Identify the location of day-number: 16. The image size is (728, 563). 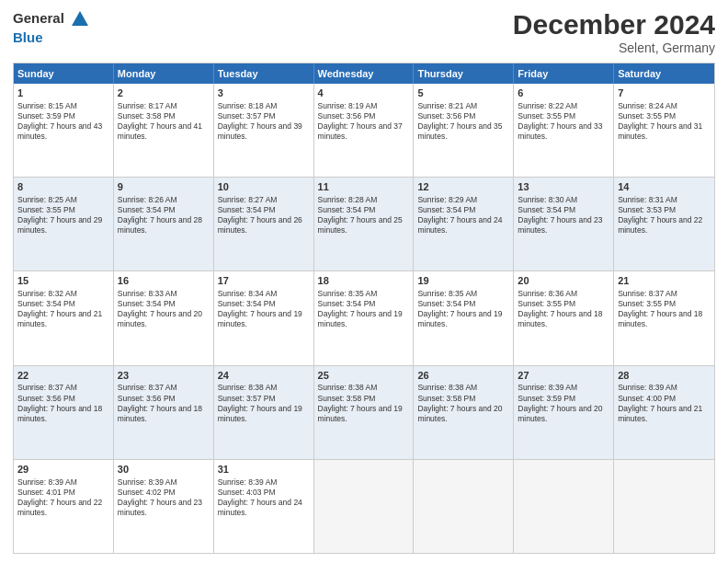
(164, 282).